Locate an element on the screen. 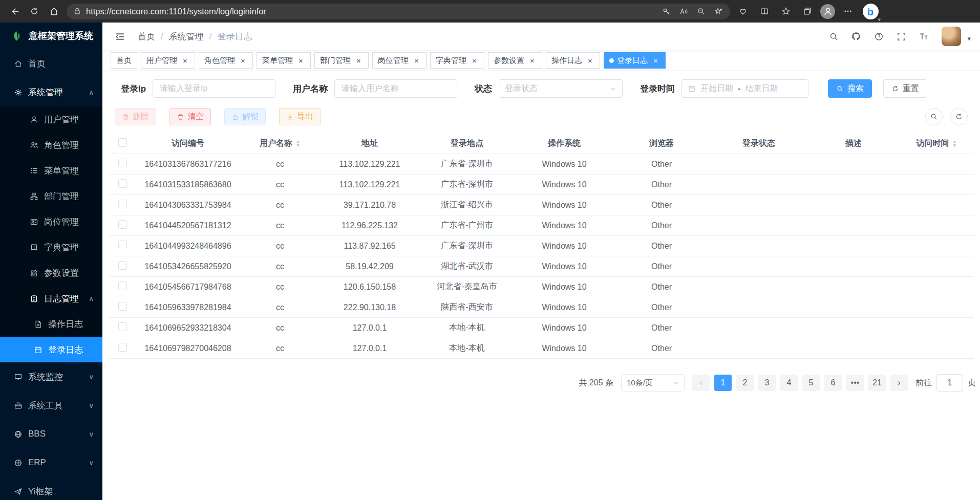 The width and height of the screenshot is (980, 500). username-input is located at coordinates (396, 89).